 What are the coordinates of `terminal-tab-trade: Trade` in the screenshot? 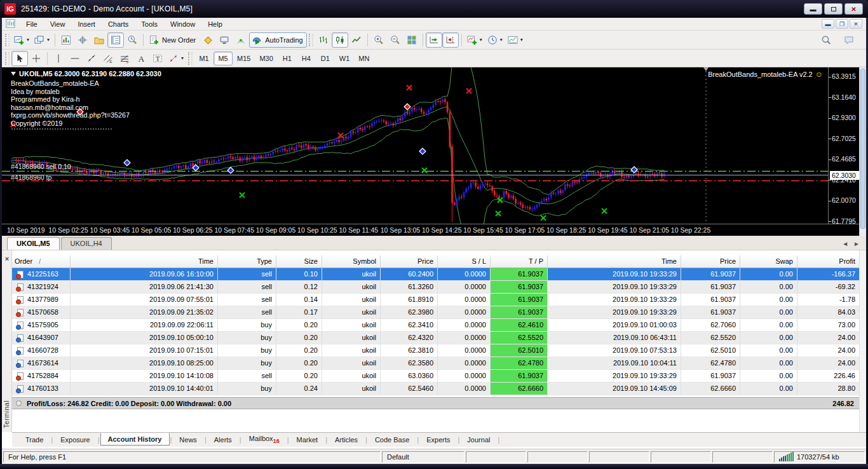 It's located at (34, 440).